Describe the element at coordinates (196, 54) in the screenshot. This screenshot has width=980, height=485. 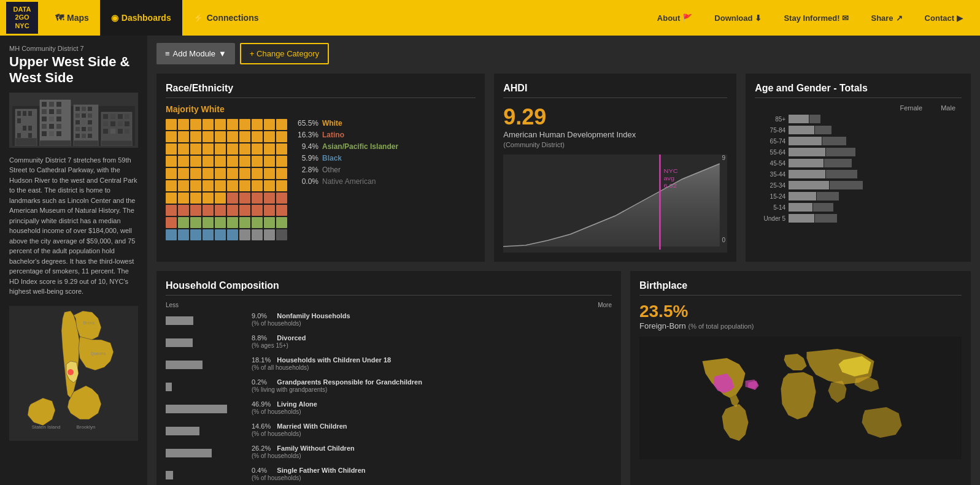
I see `add-module-button: ≡ Add Module ▼` at that location.